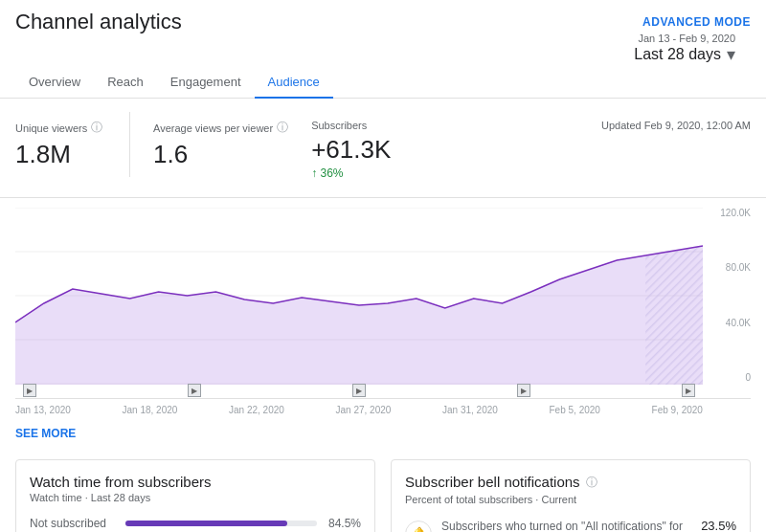 This screenshot has width=766, height=532. I want to click on video-marker-4: ▶, so click(524, 390).